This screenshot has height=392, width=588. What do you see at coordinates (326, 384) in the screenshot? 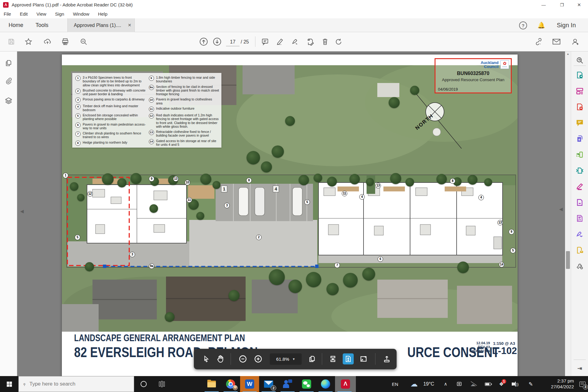
I see `taskbar-edge` at bounding box center [326, 384].